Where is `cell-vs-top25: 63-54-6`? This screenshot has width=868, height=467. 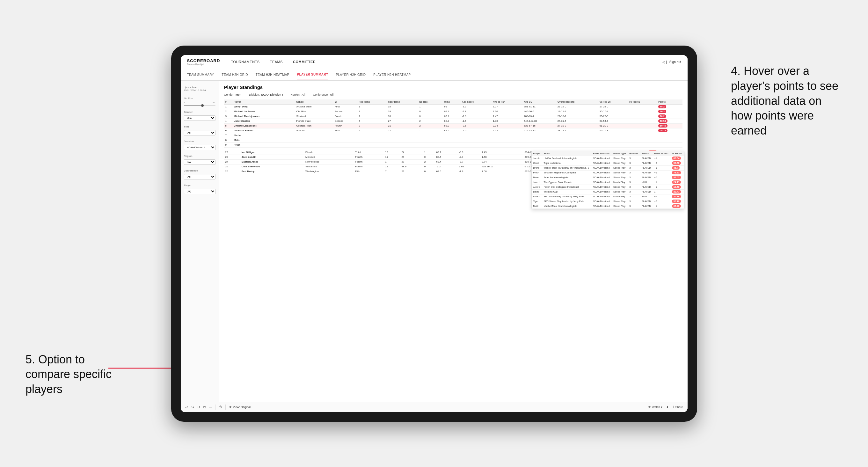
cell-vs-top25: 63-54-6 is located at coordinates (613, 121).